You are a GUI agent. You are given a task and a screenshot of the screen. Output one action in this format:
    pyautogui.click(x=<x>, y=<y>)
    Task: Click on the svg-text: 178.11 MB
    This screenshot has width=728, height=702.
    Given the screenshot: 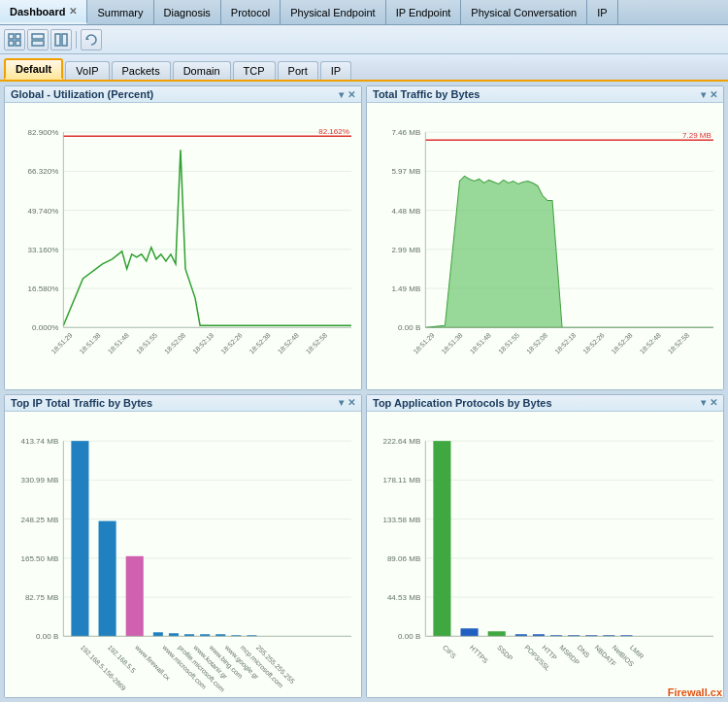 What is the action you would take?
    pyautogui.click(x=402, y=480)
    